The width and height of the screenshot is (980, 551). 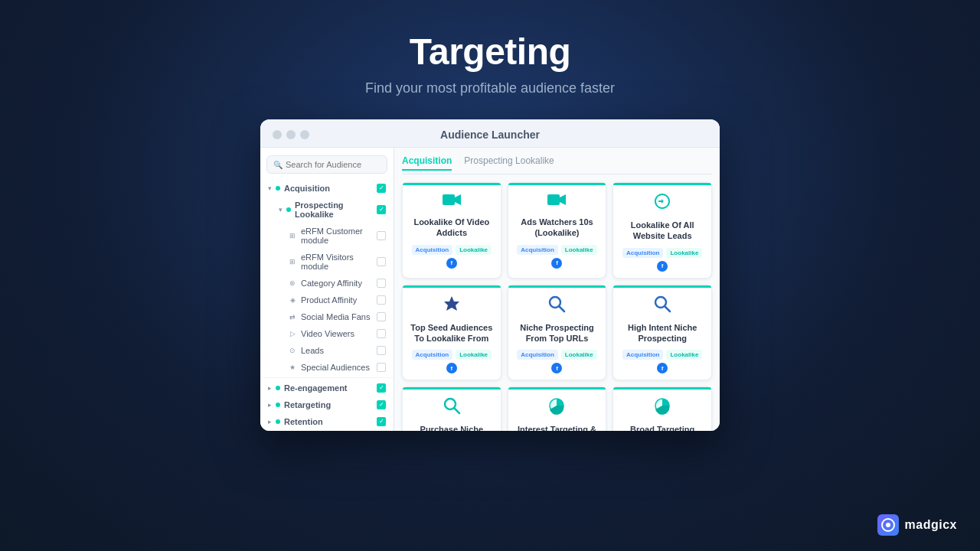 I want to click on erfm-customer-checkbox, so click(x=381, y=236).